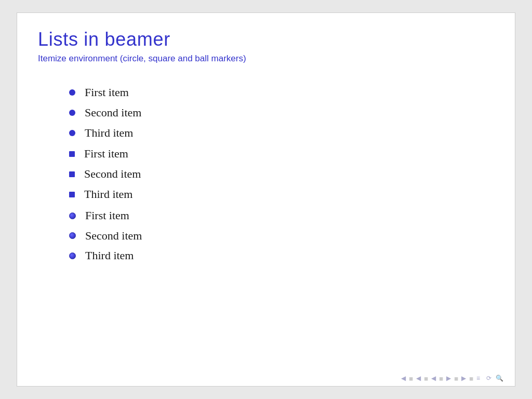  What do you see at coordinates (441, 378) in the screenshot?
I see `nav-sep-3: ◼` at bounding box center [441, 378].